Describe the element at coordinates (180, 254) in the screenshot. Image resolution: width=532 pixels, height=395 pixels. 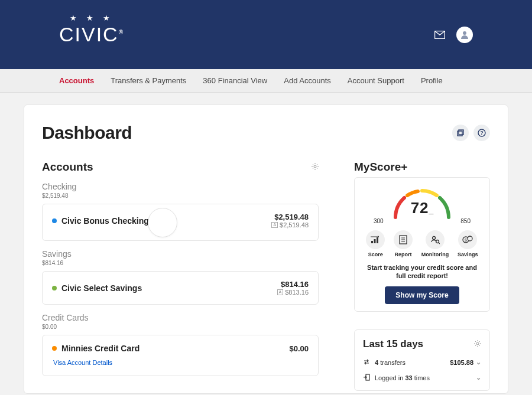
I see `category-label: Savings` at that location.